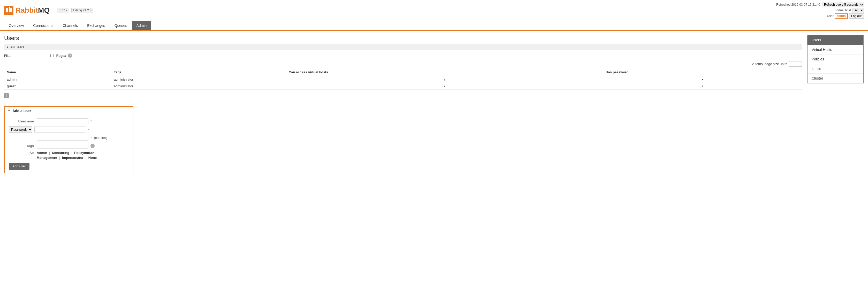  I want to click on page-title: Users, so click(403, 38).